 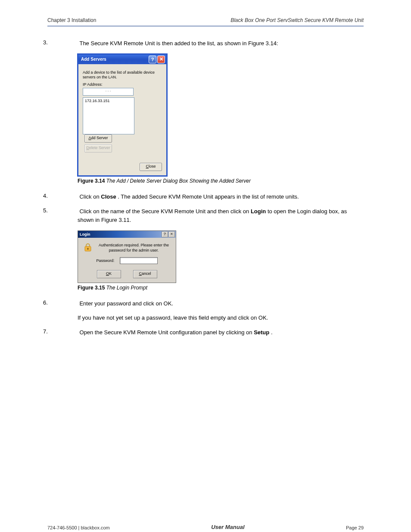 I want to click on titlebar: Login ? ×, so click(x=127, y=234).